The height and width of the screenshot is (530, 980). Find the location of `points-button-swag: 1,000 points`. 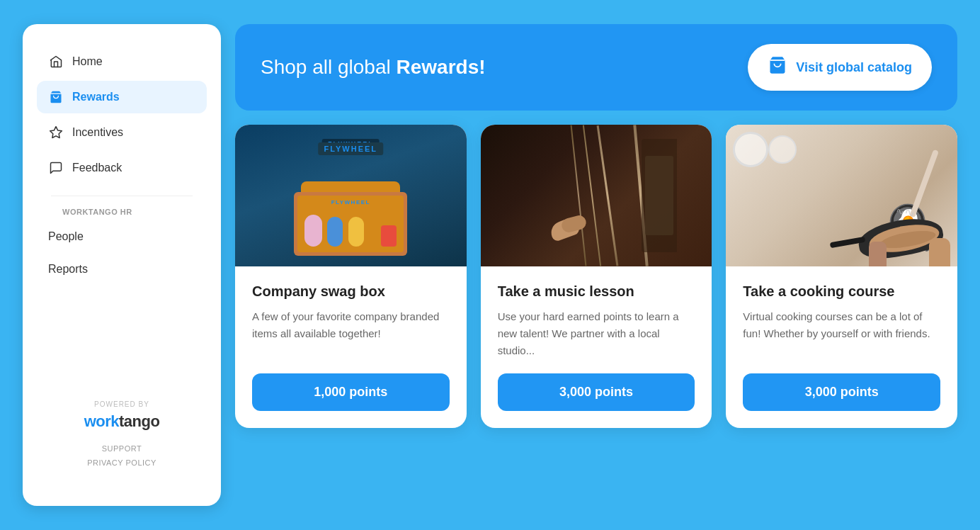

points-button-swag: 1,000 points is located at coordinates (351, 393).